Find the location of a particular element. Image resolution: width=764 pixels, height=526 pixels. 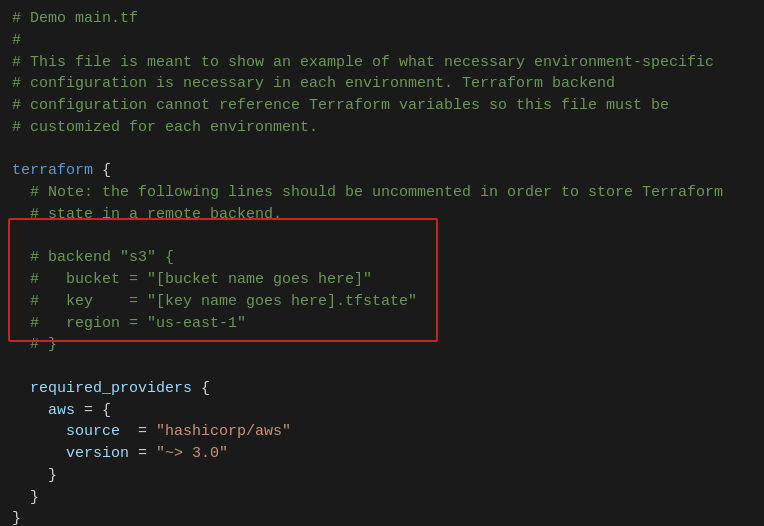

line-6: # customized for each environment. is located at coordinates (382, 128).